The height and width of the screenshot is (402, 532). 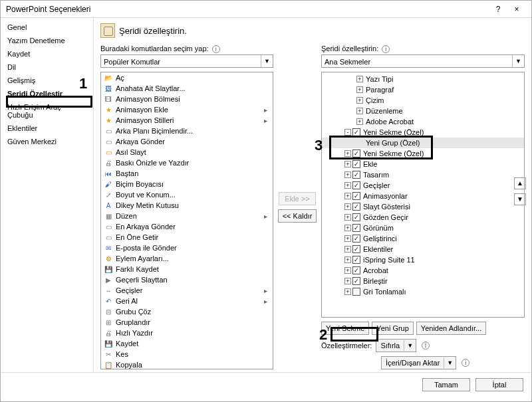 I want to click on rename-button: Yeniden Adlandır..., so click(x=451, y=328).